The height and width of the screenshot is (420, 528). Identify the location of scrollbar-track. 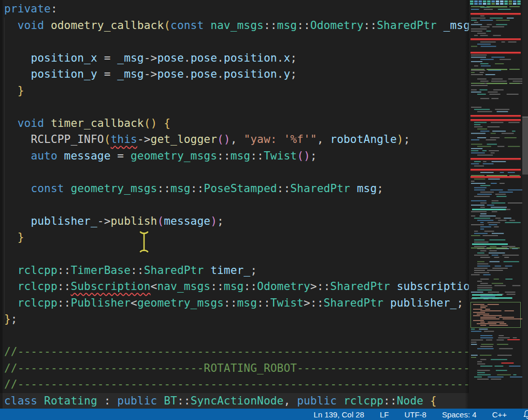
(525, 204).